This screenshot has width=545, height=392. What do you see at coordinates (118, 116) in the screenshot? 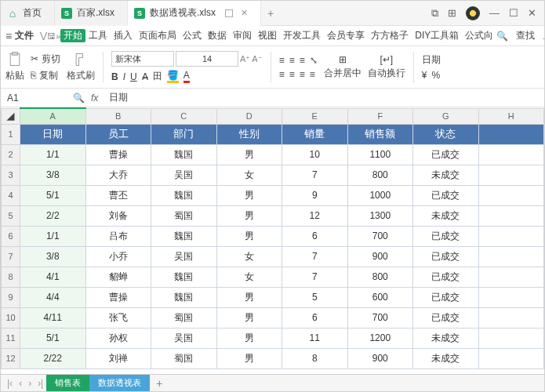
I see `column-header: B` at bounding box center [118, 116].